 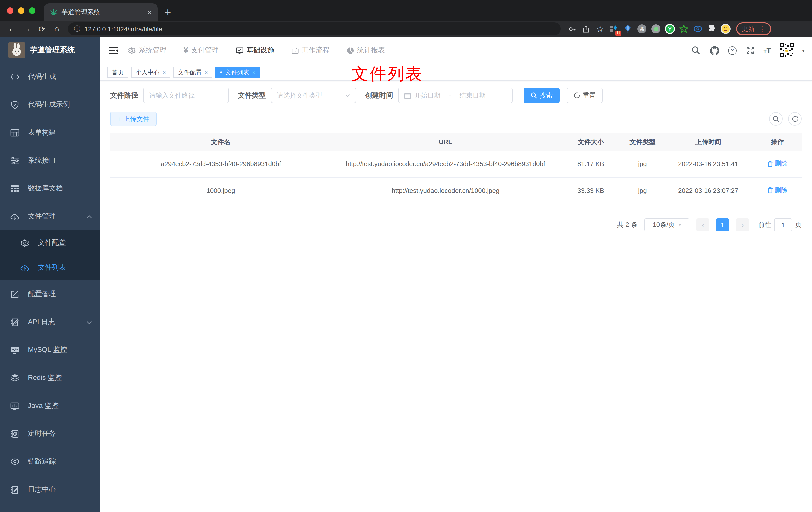 I want to click on command-extension-icon: ⌘, so click(x=642, y=29).